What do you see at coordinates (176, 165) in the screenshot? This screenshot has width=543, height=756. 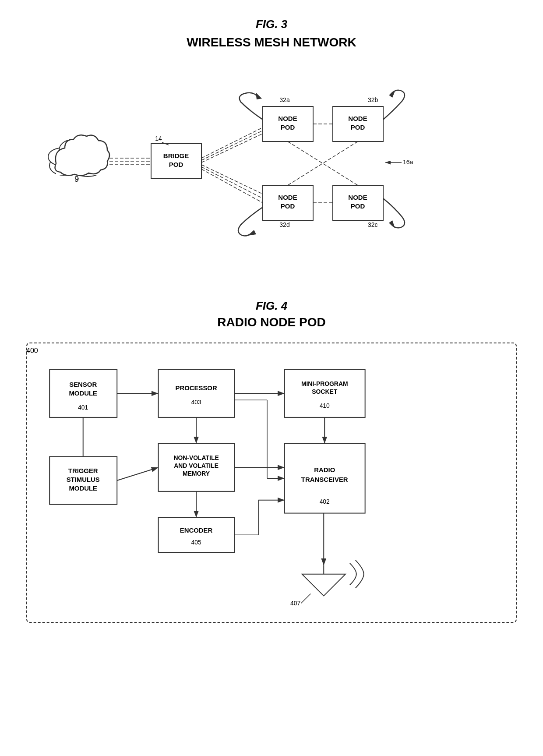 I see `bridge-pod-label-line2: POD` at bounding box center [176, 165].